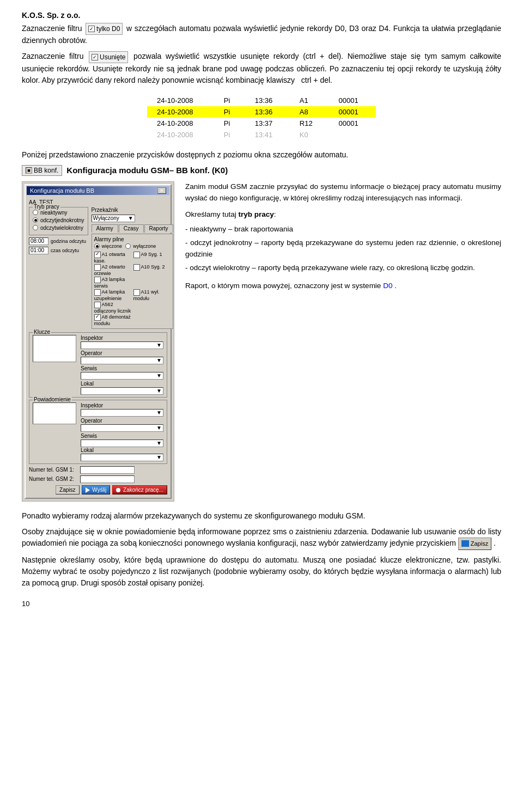 This screenshot has height=812, width=523. Describe the element at coordinates (98, 490) in the screenshot. I see `bottom-buttons: Zapisz Wyślij Zakończ pracę...` at that location.